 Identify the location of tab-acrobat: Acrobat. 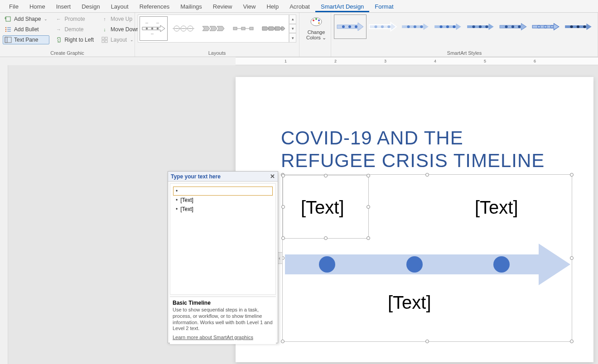
(300, 6).